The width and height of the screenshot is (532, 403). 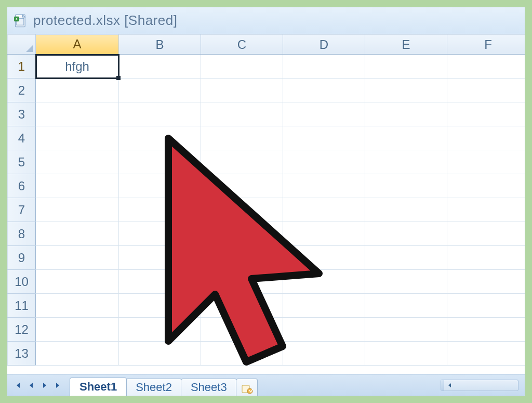 I want to click on cell-A7, so click(x=77, y=210).